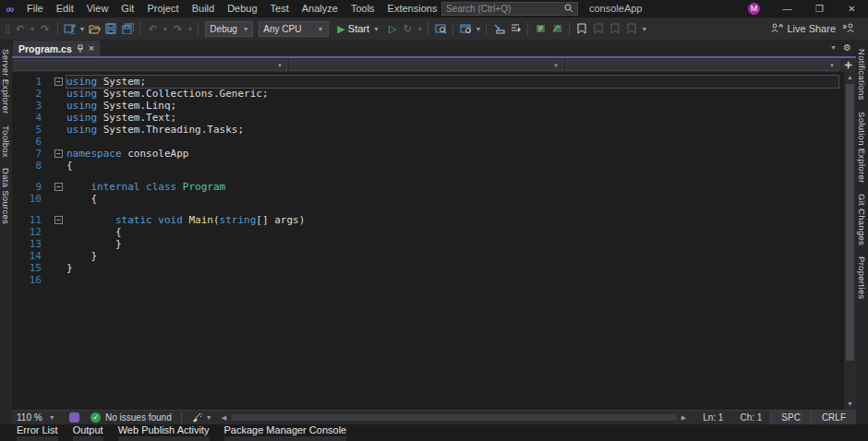 The height and width of the screenshot is (441, 868). What do you see at coordinates (428, 186) in the screenshot?
I see `code-line-9: 9− internal class Program` at bounding box center [428, 186].